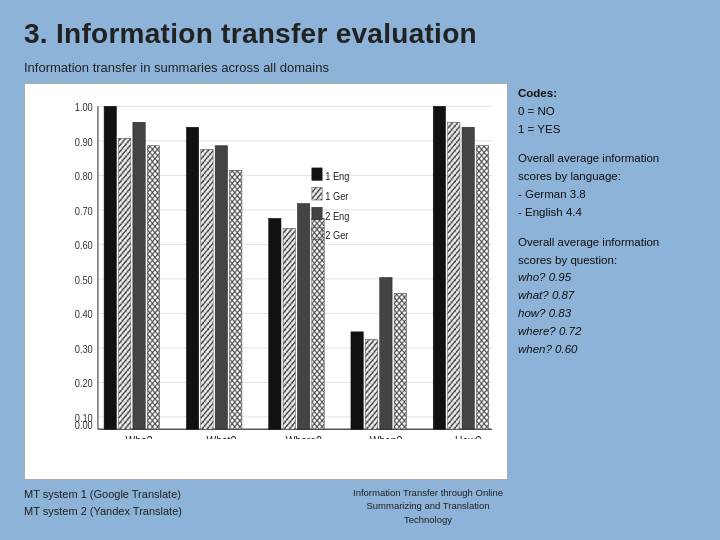 The width and height of the screenshot is (720, 540). I want to click on svg-text: 0.90, so click(84, 142).